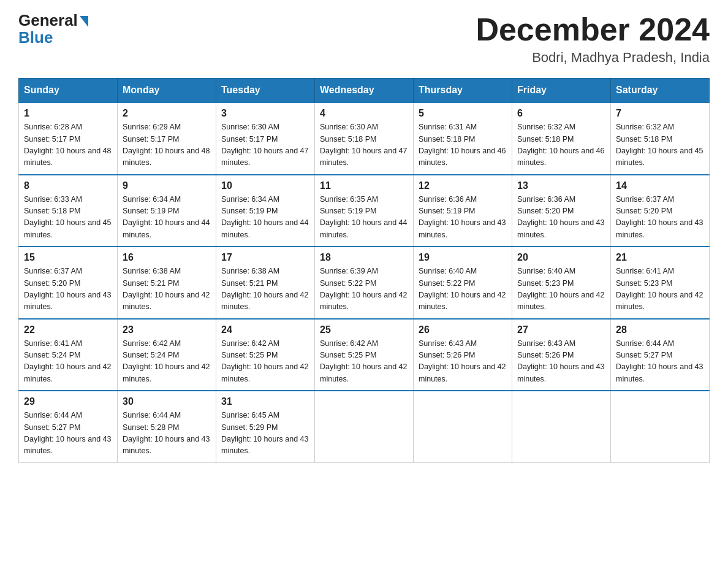  Describe the element at coordinates (266, 91) in the screenshot. I see `col-tuesday: Tuesday` at that location.